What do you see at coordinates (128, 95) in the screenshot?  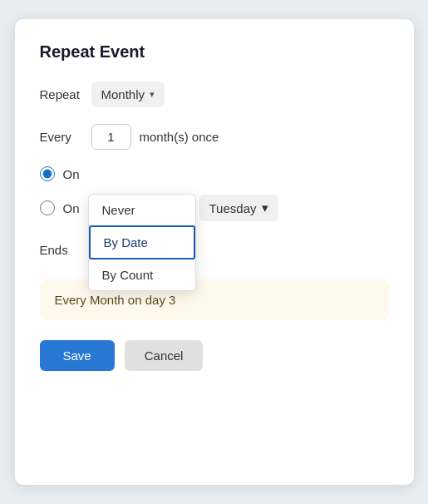 I see `repeat-dropdown: Monthly ▾` at bounding box center [128, 95].